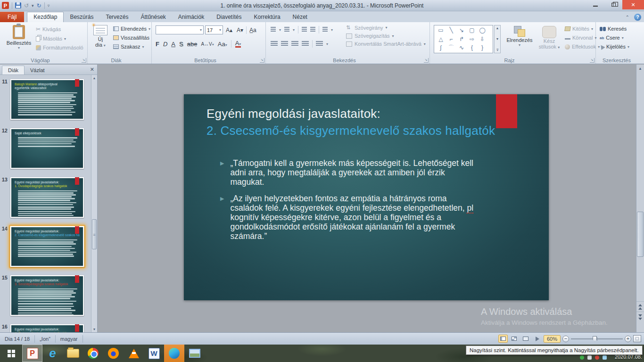 The width and height of the screenshot is (644, 362). I want to click on slide-thumbnail: Egyéni megoldási javaslataitok:2. Csecse…, so click(47, 247).